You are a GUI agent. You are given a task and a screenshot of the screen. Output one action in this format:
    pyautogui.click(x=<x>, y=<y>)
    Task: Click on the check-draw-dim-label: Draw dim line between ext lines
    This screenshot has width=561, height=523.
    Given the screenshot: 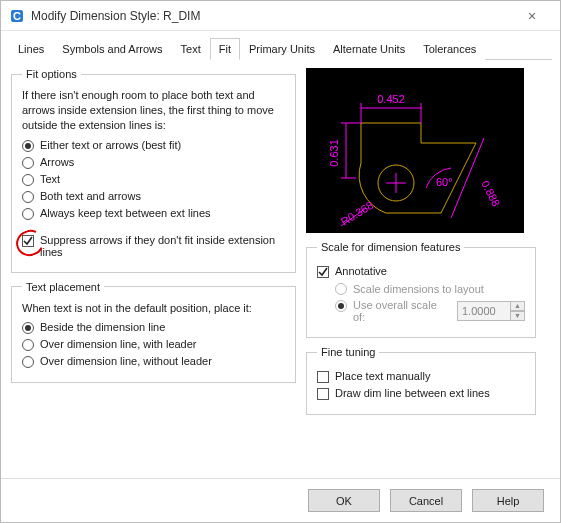 What is the action you would take?
    pyautogui.click(x=412, y=393)
    